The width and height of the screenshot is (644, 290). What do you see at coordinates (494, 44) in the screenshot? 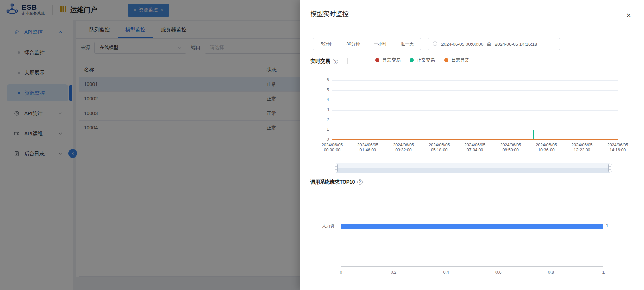
I see `date-range-picker: 2024-06-05 00:00:00 至 2024-06-05 14:16:1…` at bounding box center [494, 44].